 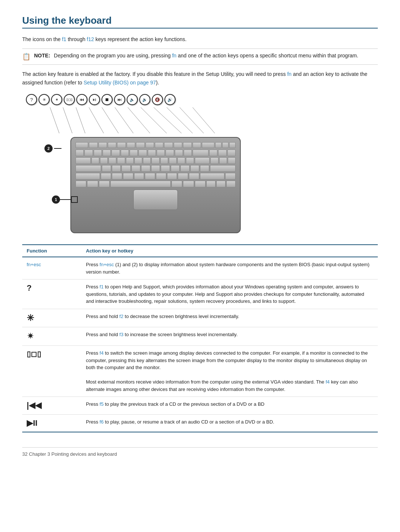 I want to click on keyboard-touchpad, so click(x=156, y=200).